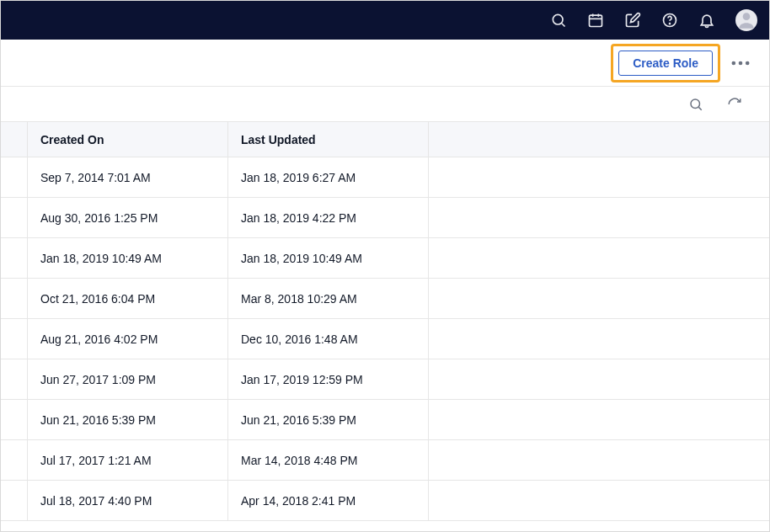 The width and height of the screenshot is (770, 532). What do you see at coordinates (128, 177) in the screenshot?
I see `cell-created-on: Sep 7, 2014 7:01 AM` at bounding box center [128, 177].